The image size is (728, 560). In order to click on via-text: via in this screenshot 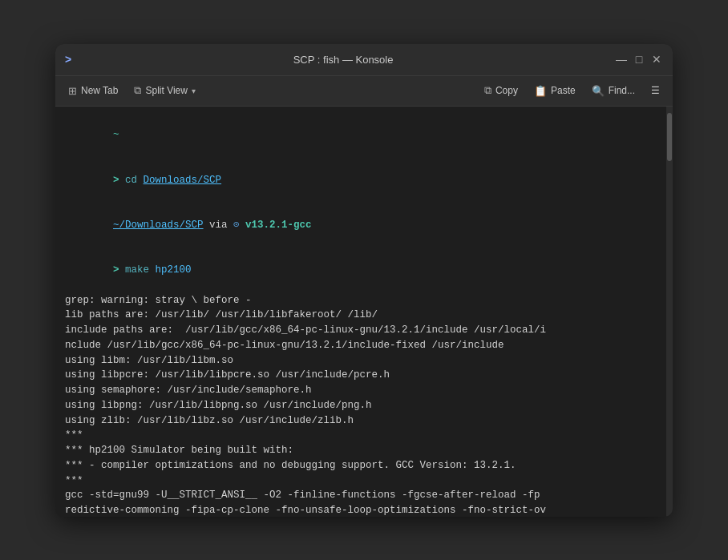, I will do `click(219, 225)`.